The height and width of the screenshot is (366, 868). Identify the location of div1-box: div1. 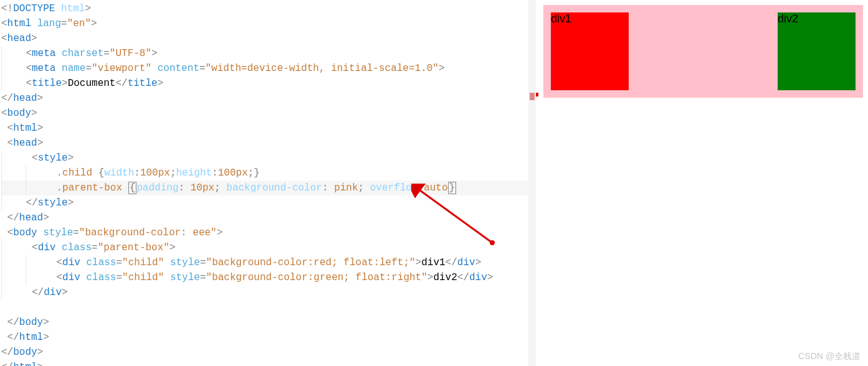
(589, 51).